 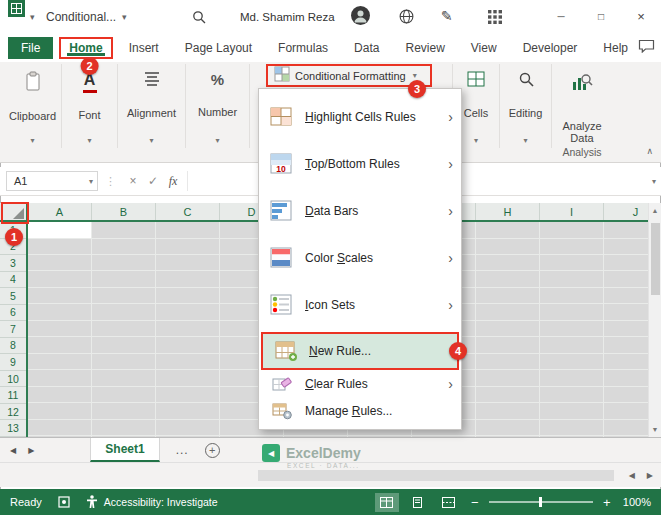 What do you see at coordinates (550, 48) in the screenshot?
I see `tab-developer: Developer` at bounding box center [550, 48].